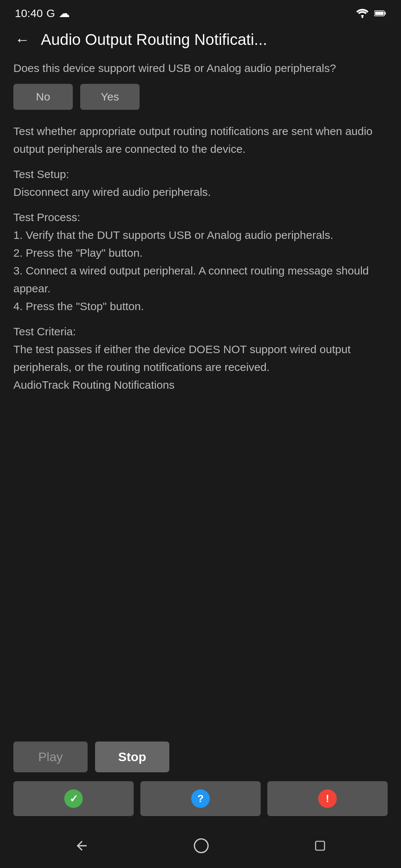  What do you see at coordinates (201, 846) in the screenshot?
I see `home-nav-button` at bounding box center [201, 846].